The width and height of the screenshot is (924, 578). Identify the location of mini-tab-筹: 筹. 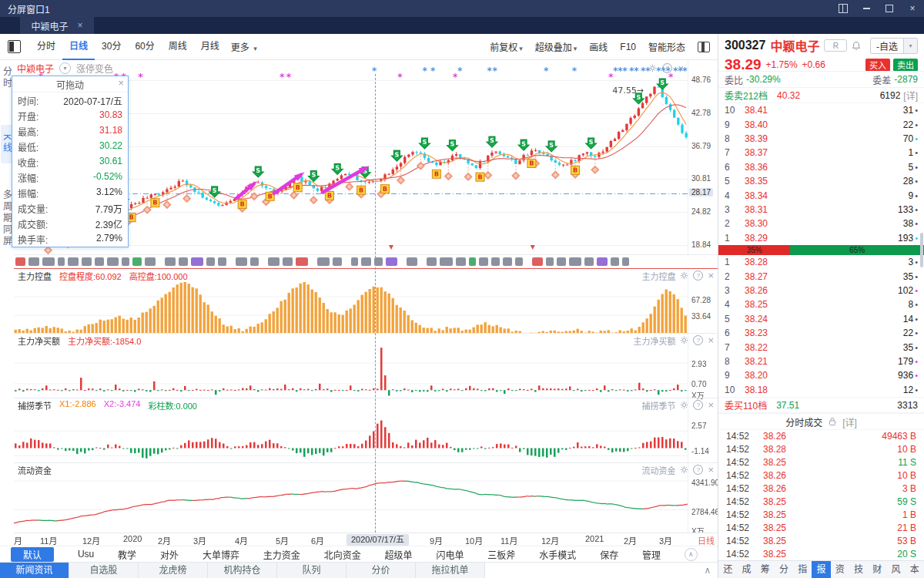
(765, 570).